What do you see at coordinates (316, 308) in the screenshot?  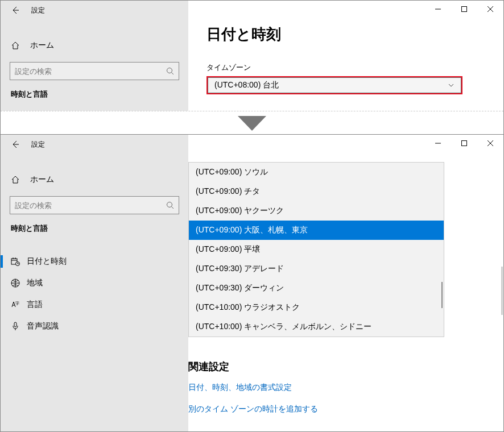 I see `timezone-option: (UTC+10:00) ウラジオストク` at bounding box center [316, 308].